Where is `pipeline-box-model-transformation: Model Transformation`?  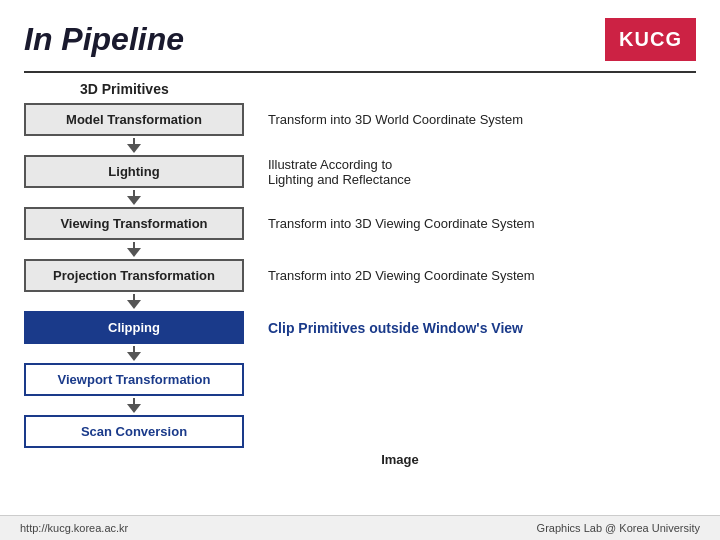 pipeline-box-model-transformation: Model Transformation is located at coordinates (134, 120).